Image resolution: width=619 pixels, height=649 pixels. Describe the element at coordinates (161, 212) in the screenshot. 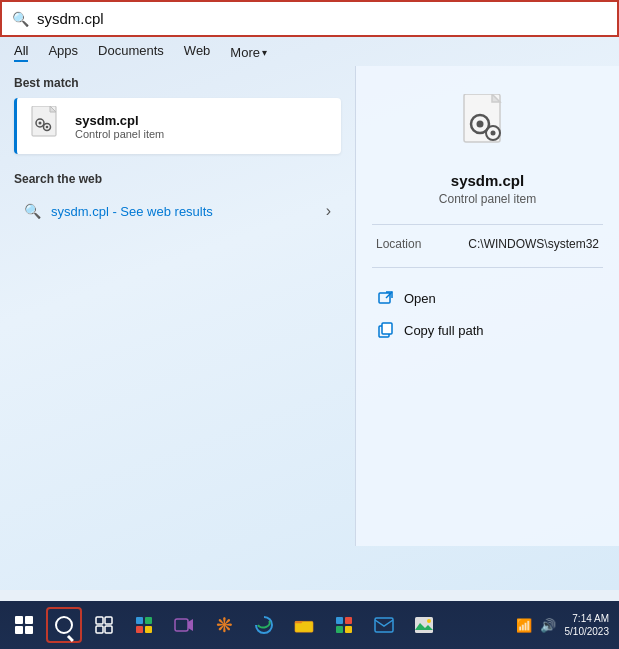

I see `web-search-suffix: - See web results` at that location.